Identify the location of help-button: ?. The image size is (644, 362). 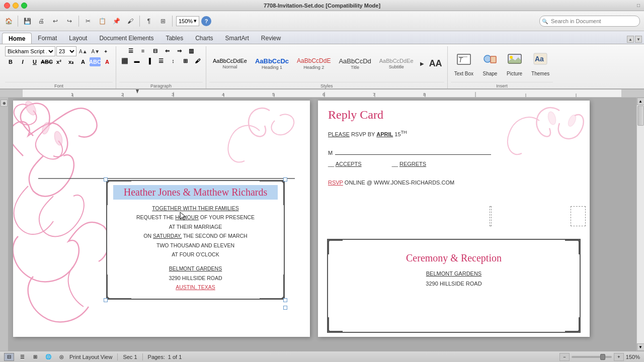
(206, 21).